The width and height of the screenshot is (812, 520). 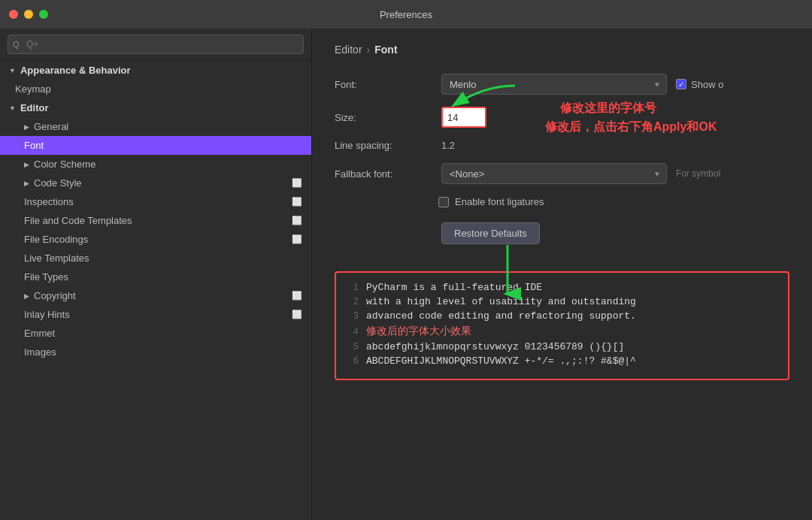 I want to click on size-label: Size:, so click(x=383, y=117).